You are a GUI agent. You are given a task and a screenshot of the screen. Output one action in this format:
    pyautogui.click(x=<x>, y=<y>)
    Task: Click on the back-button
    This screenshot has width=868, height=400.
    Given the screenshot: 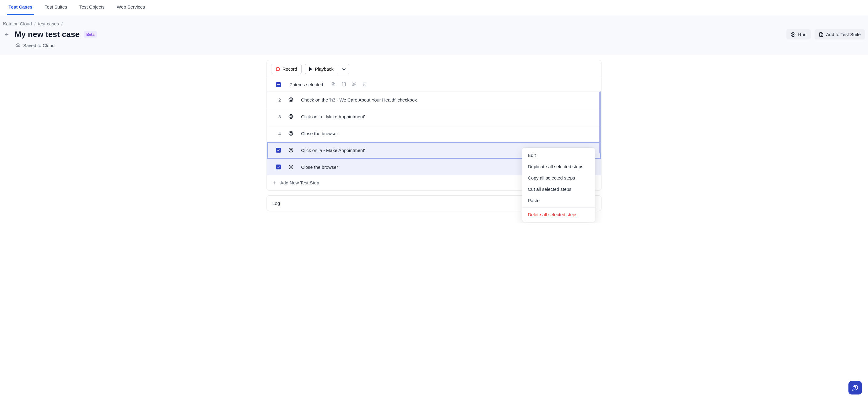 What is the action you would take?
    pyautogui.click(x=7, y=34)
    